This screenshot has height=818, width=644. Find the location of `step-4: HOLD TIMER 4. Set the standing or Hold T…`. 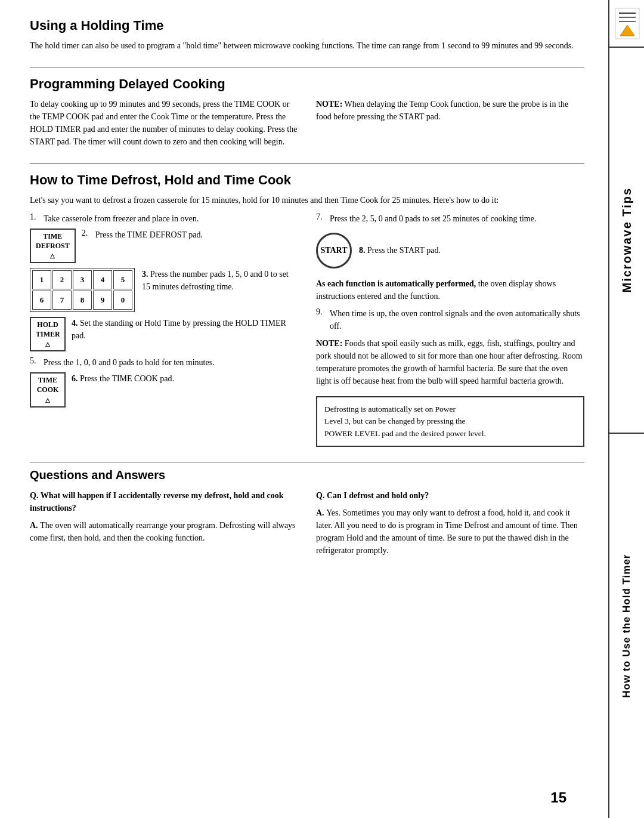

step-4: HOLD TIMER 4. Set the standing or Hold T… is located at coordinates (164, 334).